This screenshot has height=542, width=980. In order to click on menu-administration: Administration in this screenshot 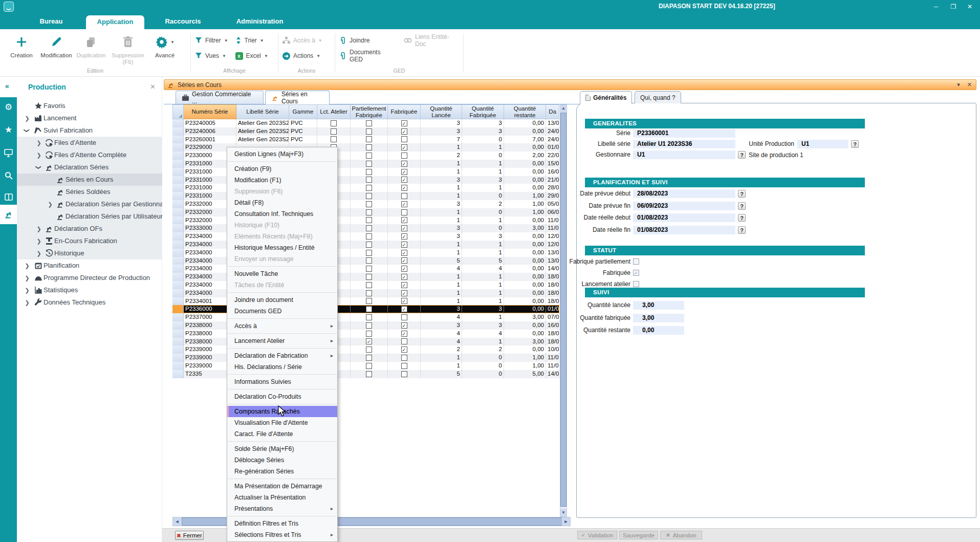, I will do `click(260, 21)`.